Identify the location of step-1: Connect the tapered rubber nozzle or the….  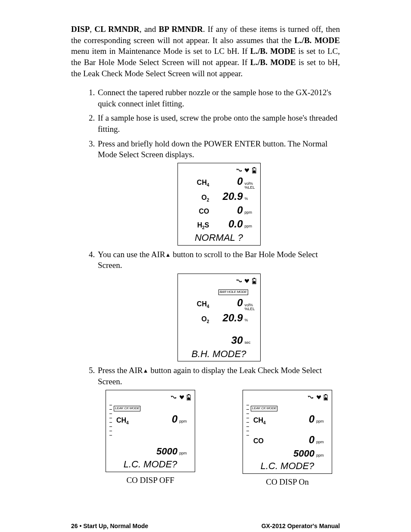
(218, 98).